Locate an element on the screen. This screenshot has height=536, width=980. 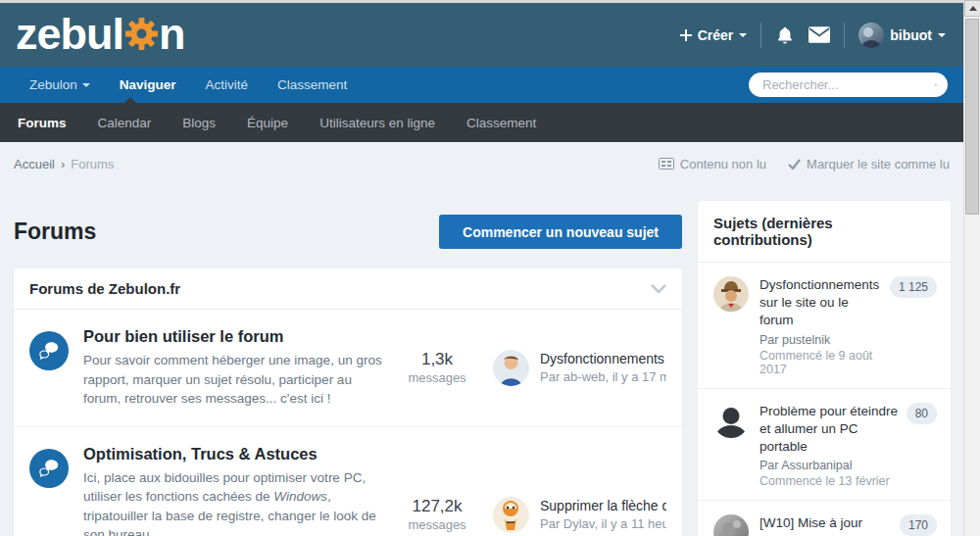
vertical-scrollbar is located at coordinates (972, 268).